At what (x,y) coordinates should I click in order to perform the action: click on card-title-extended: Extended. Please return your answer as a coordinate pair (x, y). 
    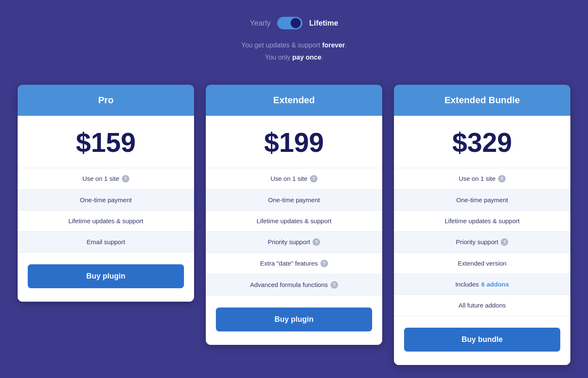
    Looking at the image, I should click on (294, 100).